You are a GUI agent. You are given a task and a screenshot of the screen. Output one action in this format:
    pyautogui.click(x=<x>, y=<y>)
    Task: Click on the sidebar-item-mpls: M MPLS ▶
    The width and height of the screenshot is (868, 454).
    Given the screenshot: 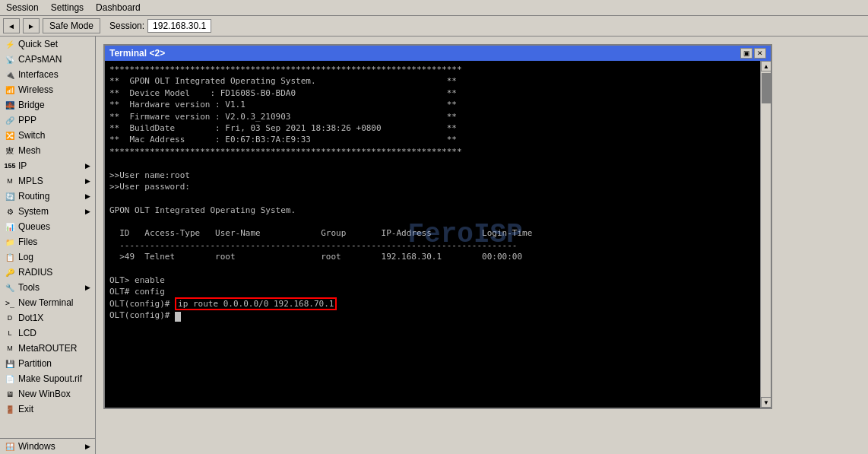 What is the action you would take?
    pyautogui.click(x=47, y=181)
    